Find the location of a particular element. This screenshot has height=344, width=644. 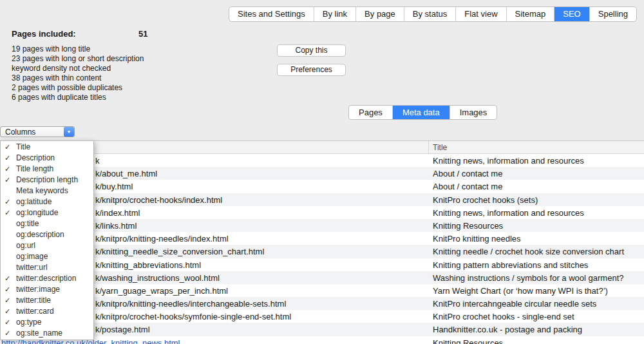

table-row: k/knitting_abbreviations.html Knitting p… is located at coordinates (322, 265).